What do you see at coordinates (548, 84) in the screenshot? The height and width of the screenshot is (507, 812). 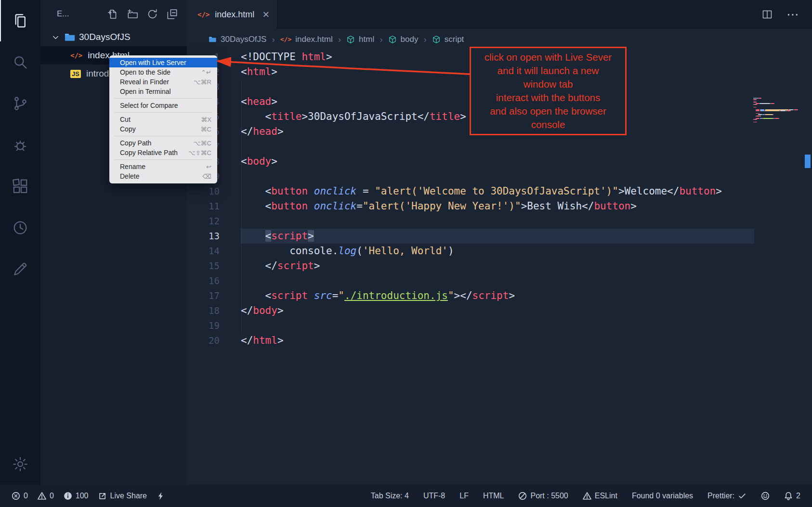 I see `annotation-text: window tab` at bounding box center [548, 84].